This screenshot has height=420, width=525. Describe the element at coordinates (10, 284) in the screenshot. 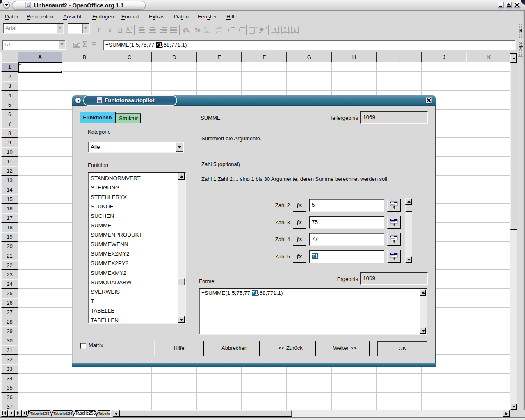

I see `row-header-24: 24` at that location.